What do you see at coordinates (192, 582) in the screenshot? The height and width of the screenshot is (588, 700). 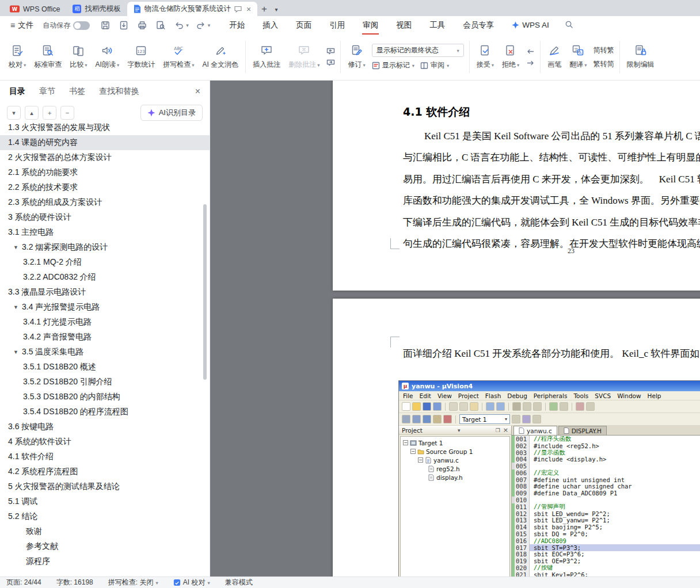 I see `ai-proofread-status: AI 校对▾` at bounding box center [192, 582].